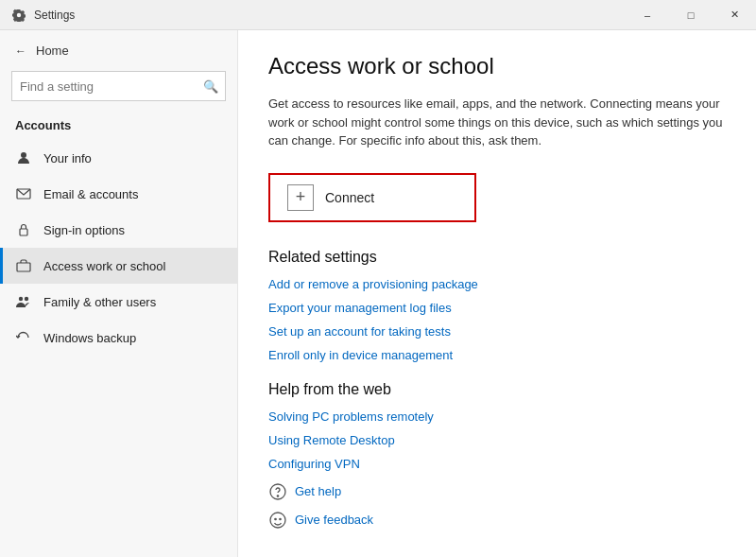  What do you see at coordinates (24, 230) in the screenshot?
I see `sign-in-icon` at bounding box center [24, 230].